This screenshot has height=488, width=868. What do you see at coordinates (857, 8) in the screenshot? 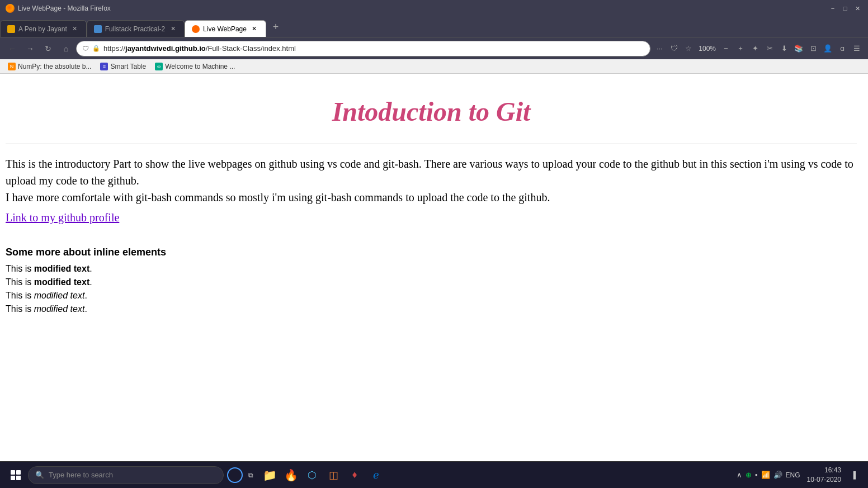
I see `close-button: ✕` at bounding box center [857, 8].